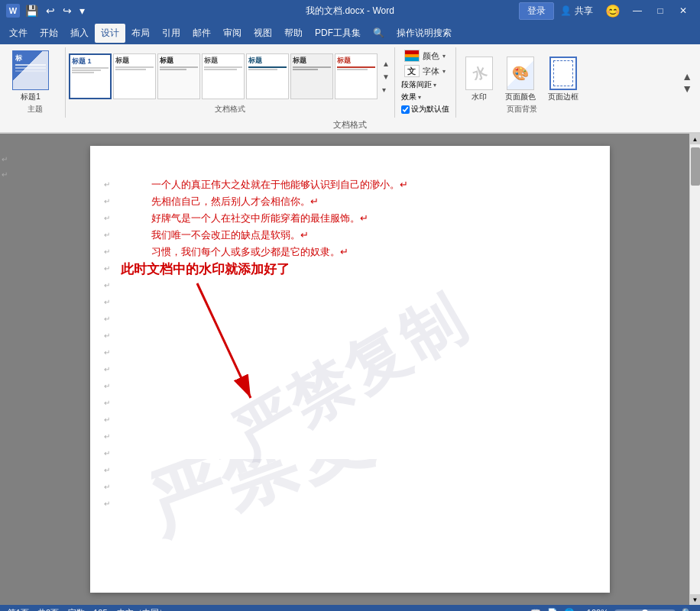  I want to click on theme-icon: 标, so click(31, 70).